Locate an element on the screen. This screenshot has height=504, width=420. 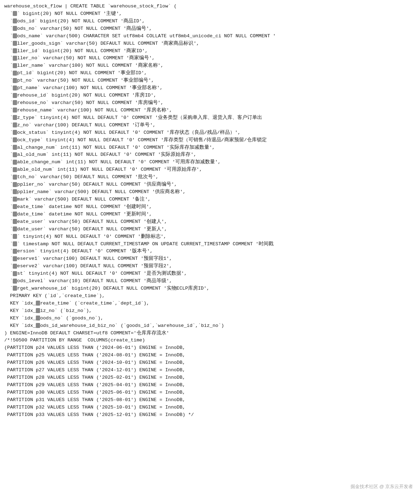
code-line: `eate_user` varchar(50) DEFAULT NULL COM… is located at coordinates (210, 222).